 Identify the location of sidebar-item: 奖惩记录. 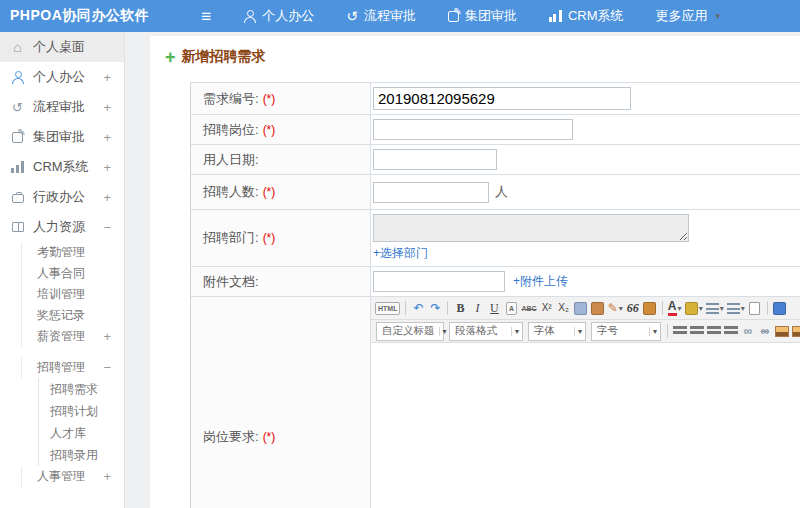
(62, 316).